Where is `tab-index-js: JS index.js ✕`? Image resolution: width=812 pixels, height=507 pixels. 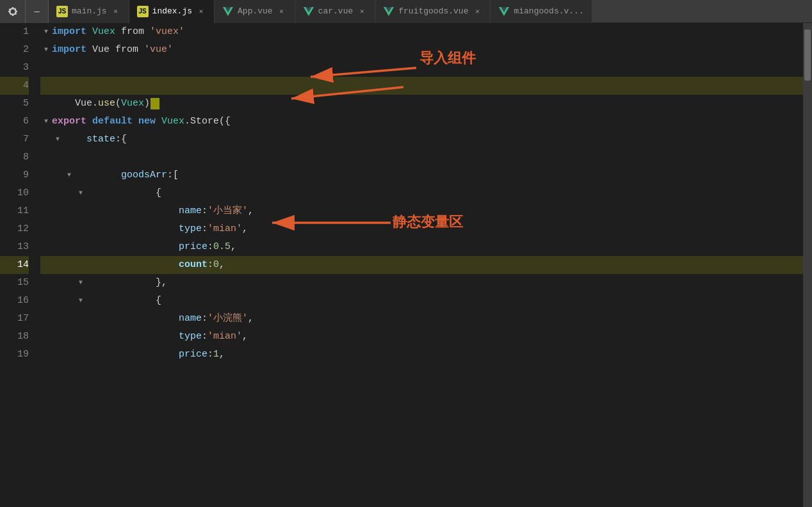 tab-index-js: JS index.js ✕ is located at coordinates (172, 12).